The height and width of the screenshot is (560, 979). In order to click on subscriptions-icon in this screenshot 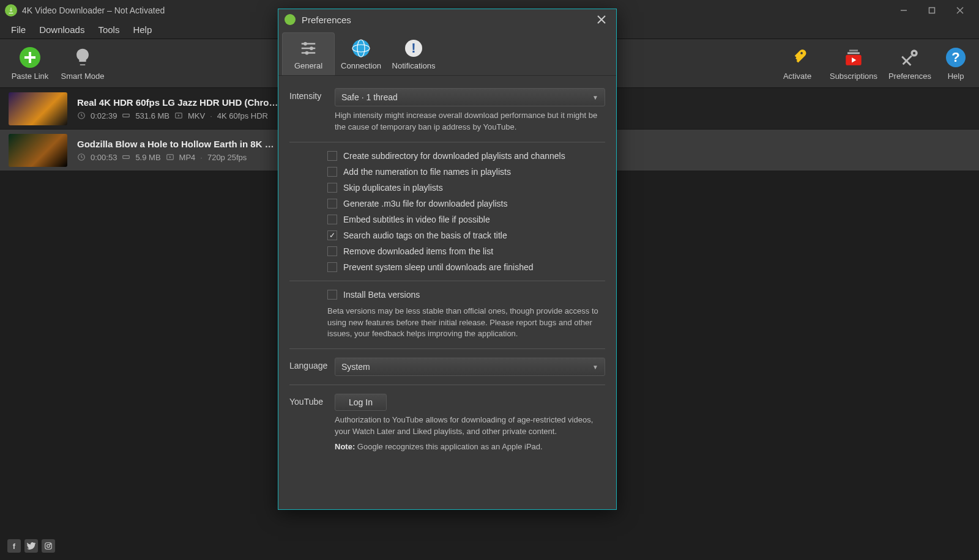, I will do `click(854, 57)`.